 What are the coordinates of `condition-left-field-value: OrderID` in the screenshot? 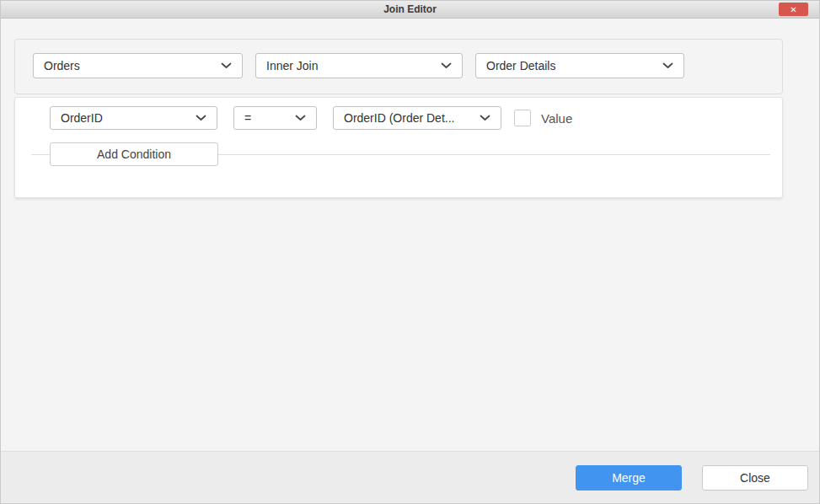 It's located at (82, 118).